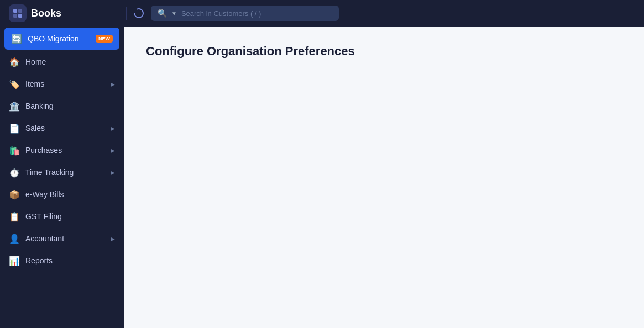  I want to click on sidebar-item-home: 🏠Home, so click(62, 62).